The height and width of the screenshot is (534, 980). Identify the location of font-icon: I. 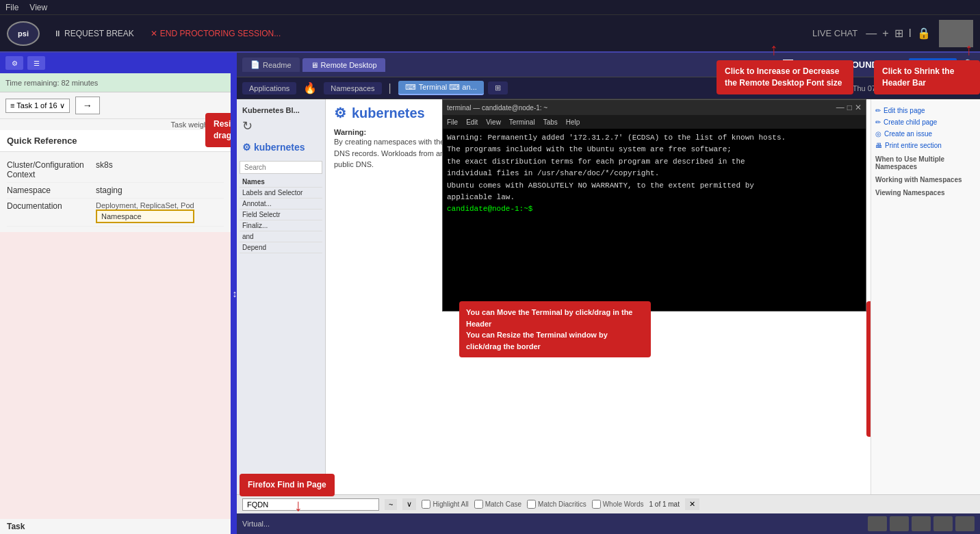
(910, 34).